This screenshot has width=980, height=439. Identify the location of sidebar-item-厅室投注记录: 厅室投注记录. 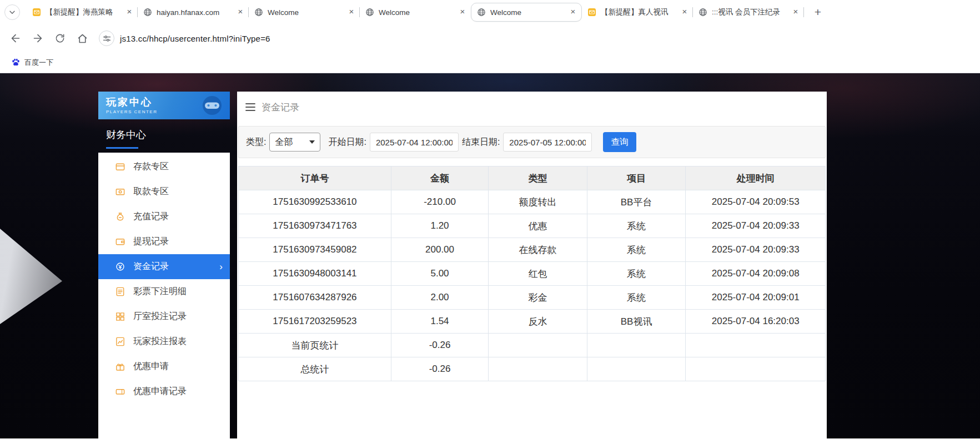
(164, 316).